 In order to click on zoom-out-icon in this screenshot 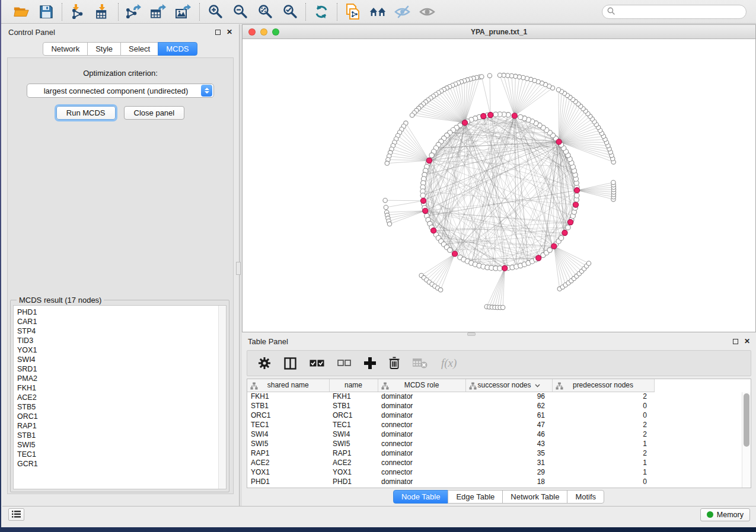, I will do `click(240, 12)`.